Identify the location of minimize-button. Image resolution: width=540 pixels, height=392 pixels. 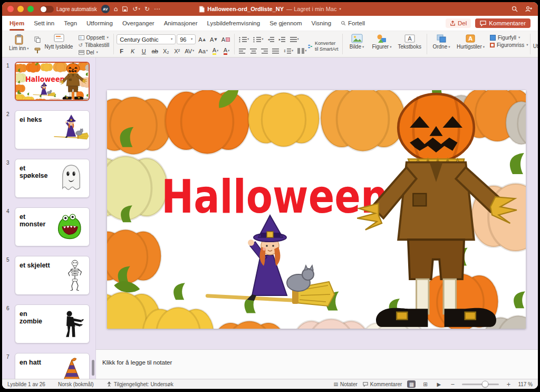
(21, 9).